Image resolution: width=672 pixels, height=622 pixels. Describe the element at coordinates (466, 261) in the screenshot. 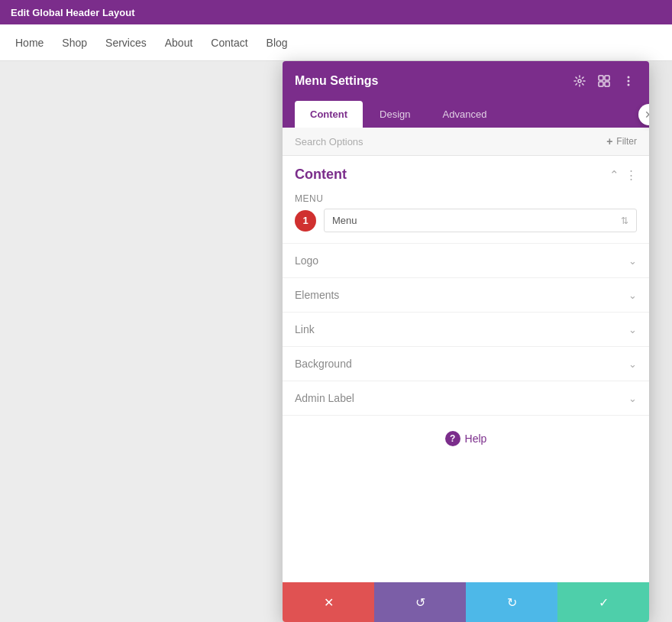

I see `logo-section: Logo ⌄` at that location.